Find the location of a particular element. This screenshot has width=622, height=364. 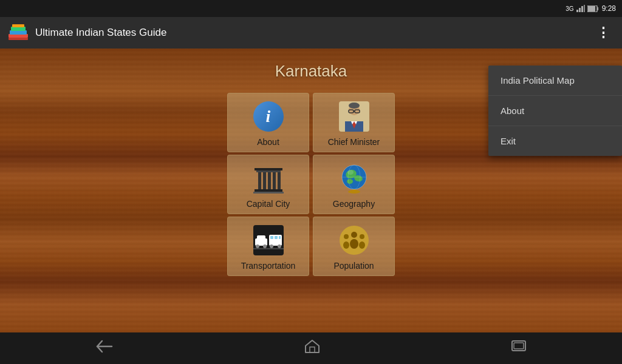

app-title: Ultimate Indian States Guide is located at coordinates (313, 33).